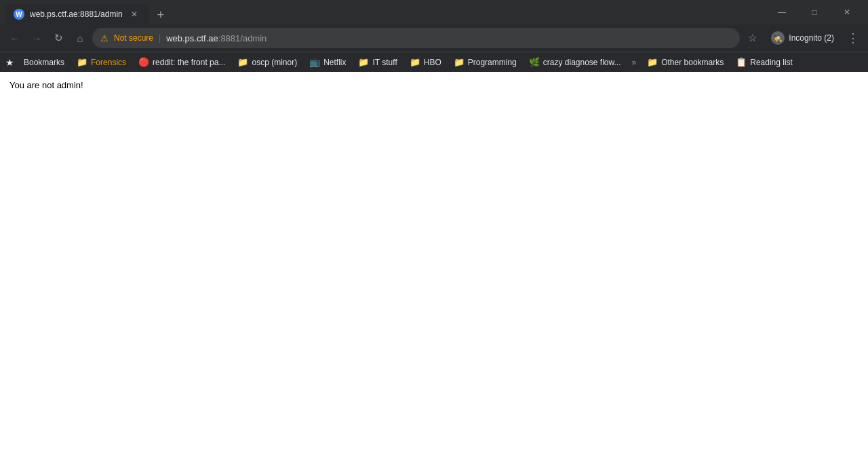 The width and height of the screenshot is (868, 475). I want to click on other-bookmarks-icon: 📁, so click(652, 62).